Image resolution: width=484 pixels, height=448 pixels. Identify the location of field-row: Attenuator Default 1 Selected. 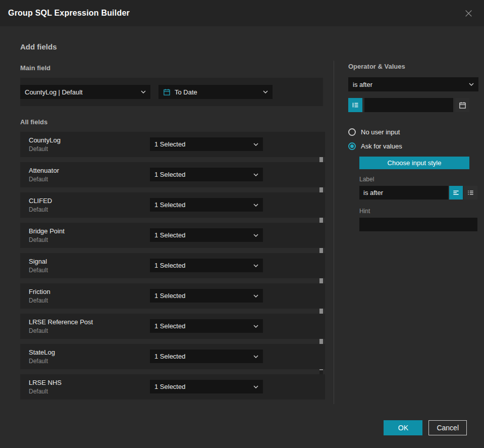
(173, 175).